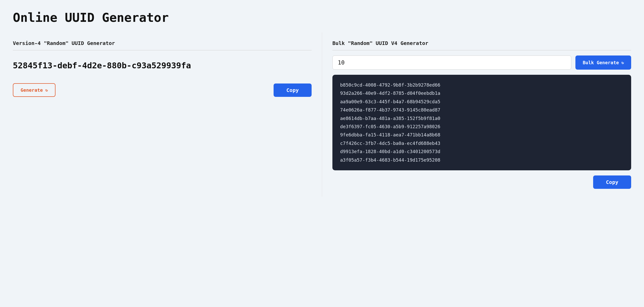 This screenshot has height=307, width=644. I want to click on bulk-count-input, so click(452, 63).